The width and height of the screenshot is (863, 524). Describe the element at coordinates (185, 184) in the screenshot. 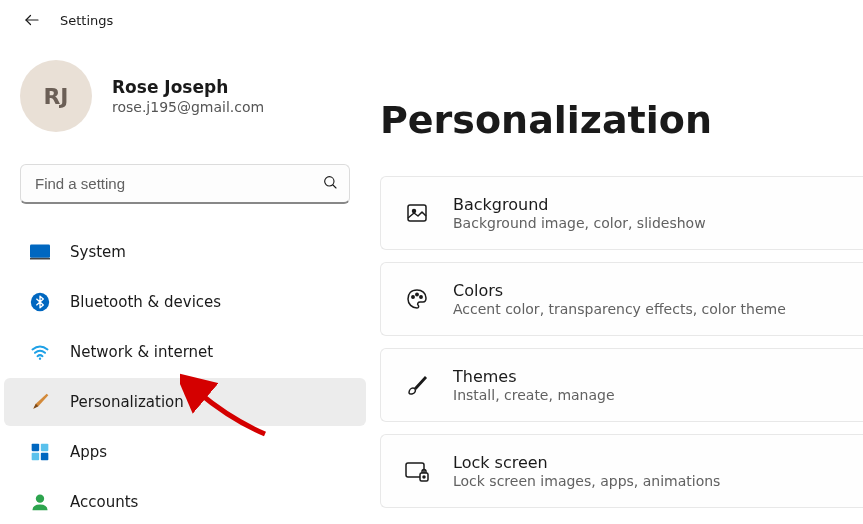

I see `search-input` at that location.